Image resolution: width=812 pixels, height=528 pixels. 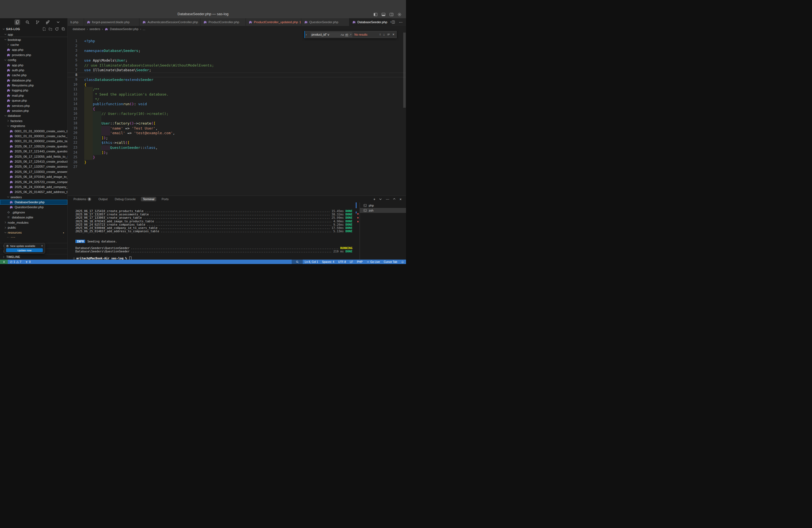 What do you see at coordinates (237, 80) in the screenshot?
I see `code-line: 9class DatabaseSeeder extends Seeder` at bounding box center [237, 80].